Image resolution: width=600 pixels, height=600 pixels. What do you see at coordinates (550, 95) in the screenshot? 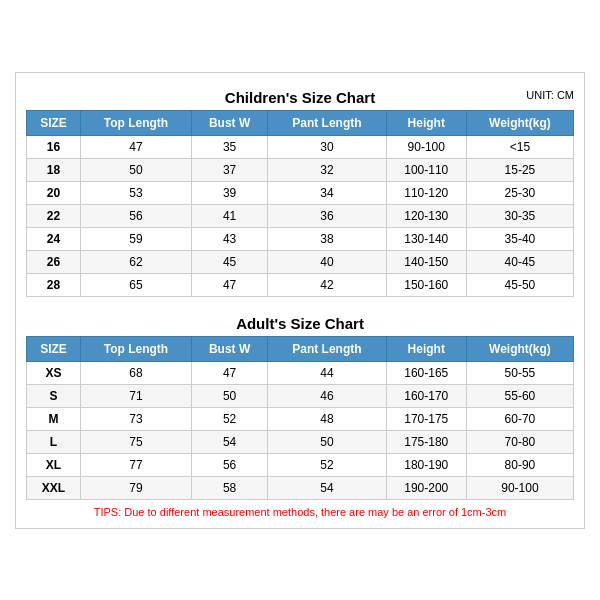
I see `unit-label: UNIT: CM` at bounding box center [550, 95].